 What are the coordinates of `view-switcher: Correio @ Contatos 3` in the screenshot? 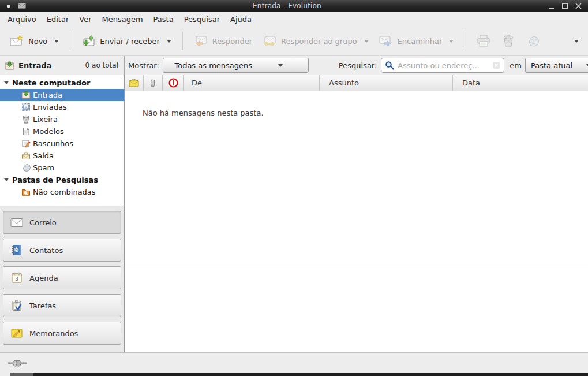 It's located at (62, 279).